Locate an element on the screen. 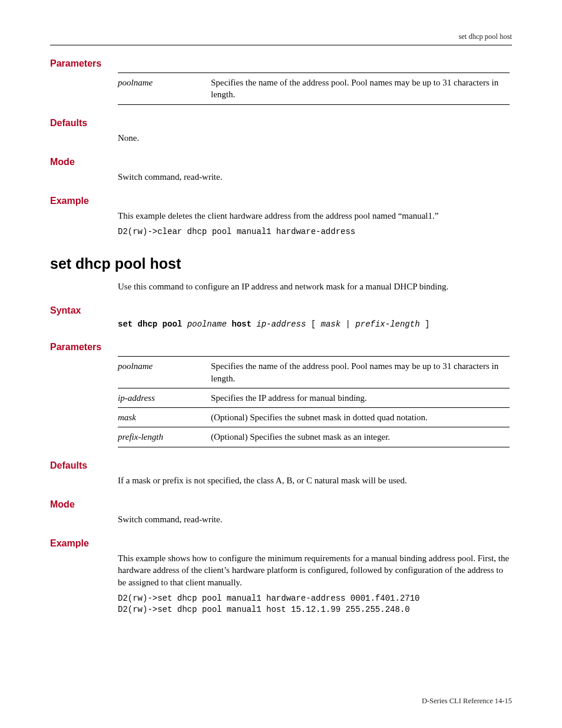 The height and width of the screenshot is (728, 562). command-intro: Use this command to configure an IP addr… is located at coordinates (315, 286).